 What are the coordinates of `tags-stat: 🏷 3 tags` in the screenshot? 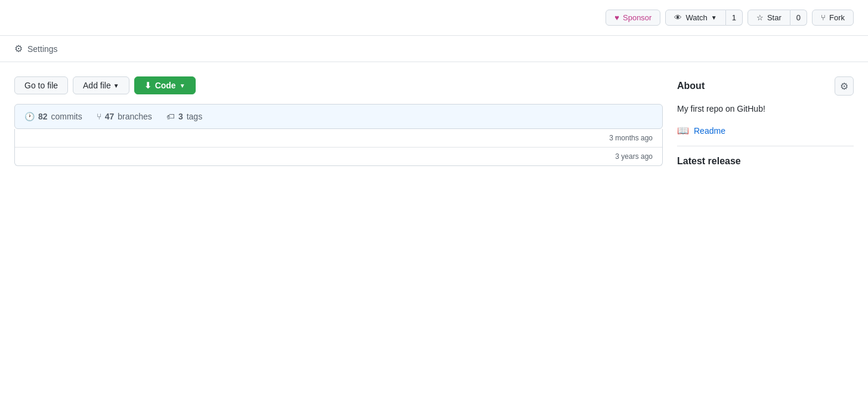 It's located at (184, 116).